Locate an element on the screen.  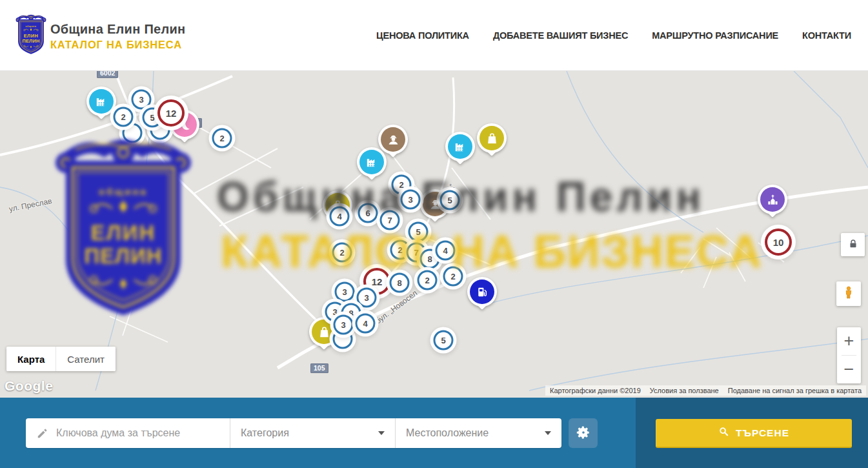
nav-link: МАРШРУТНО РАЗПИСАНИЕ is located at coordinates (715, 36).